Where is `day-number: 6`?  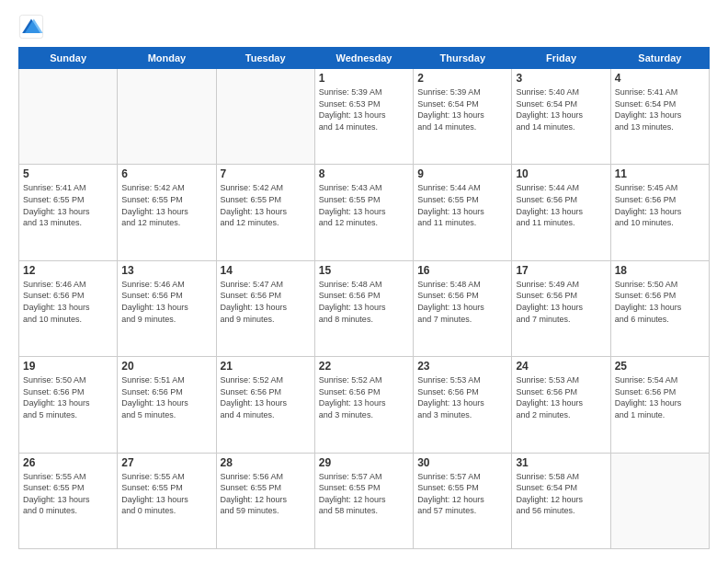 day-number: 6 is located at coordinates (166, 174).